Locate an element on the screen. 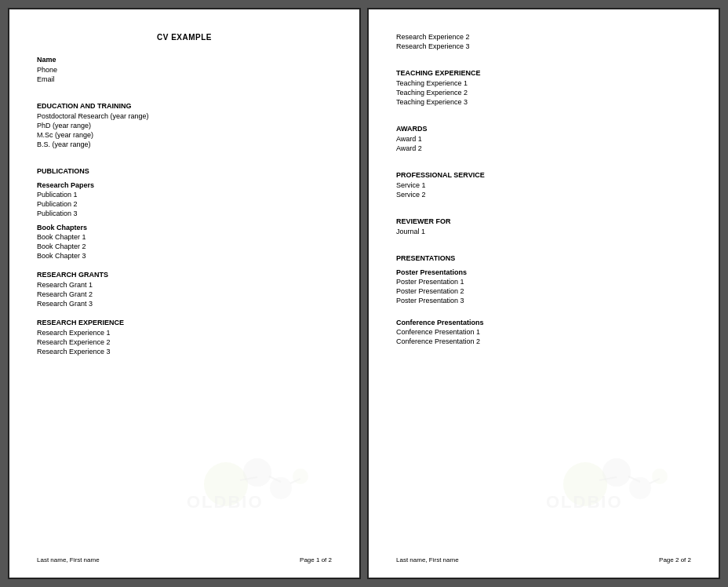  pub-1: Publication 1 is located at coordinates (184, 195).